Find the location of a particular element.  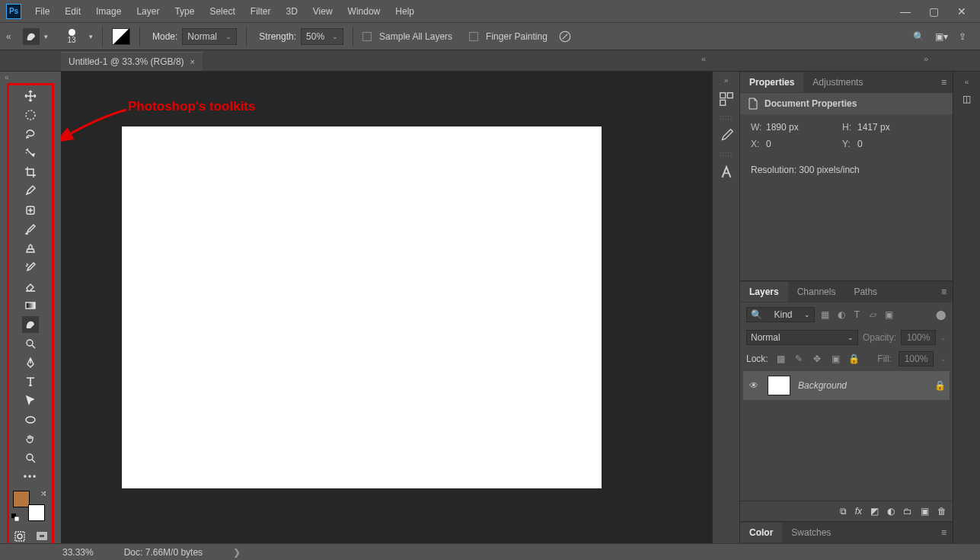

tab-paths: Paths is located at coordinates (865, 292).